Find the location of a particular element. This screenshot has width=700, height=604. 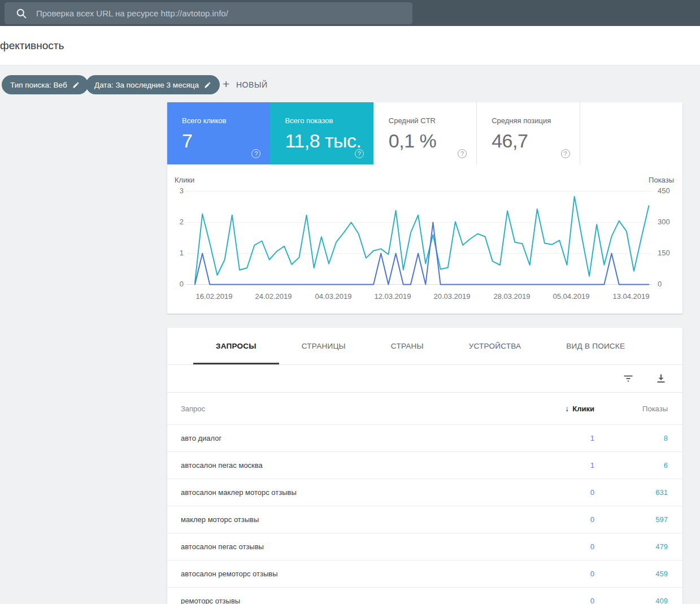

tab-search-appearance: ВИД В ПОИСКЕ is located at coordinates (595, 346).